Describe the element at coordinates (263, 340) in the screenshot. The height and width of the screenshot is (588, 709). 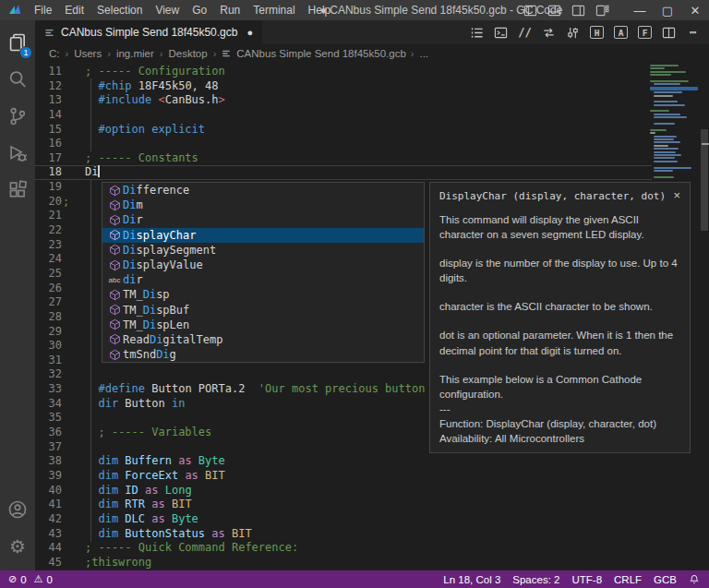
I see `suggestion-item: ReadDigitalTemp` at that location.